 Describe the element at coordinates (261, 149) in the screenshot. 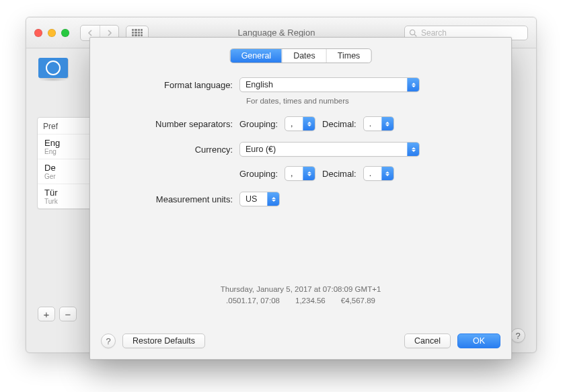

I see `currency-value: Euro (€)` at that location.